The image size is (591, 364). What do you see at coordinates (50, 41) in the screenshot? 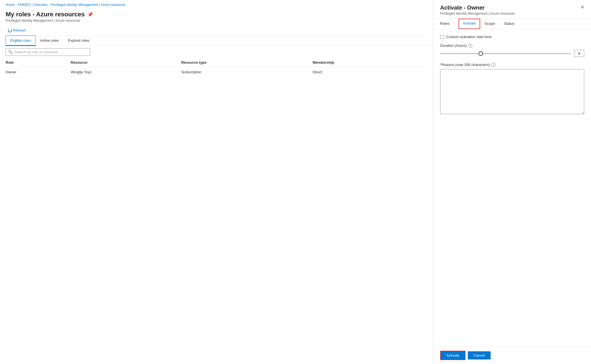
I see `tab-active-roles: Active roles` at bounding box center [50, 41].